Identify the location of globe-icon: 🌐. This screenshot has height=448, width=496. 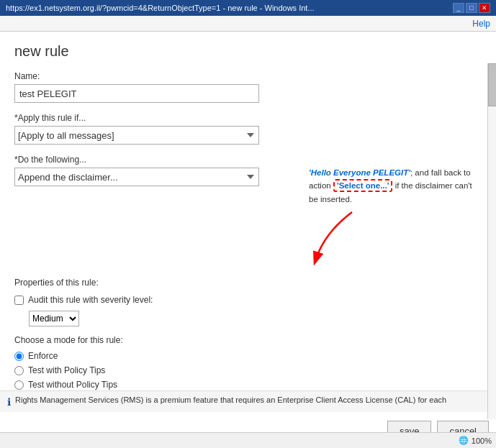
(464, 440).